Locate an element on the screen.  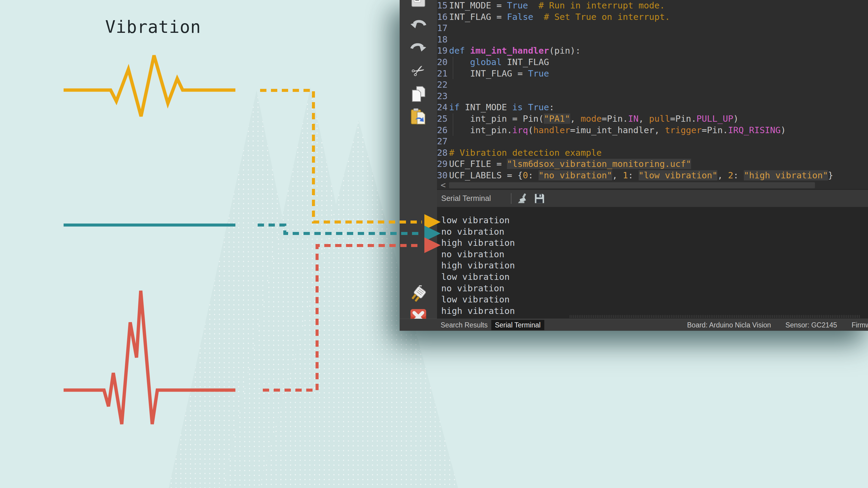
firmware-label: Firmw is located at coordinates (860, 325).